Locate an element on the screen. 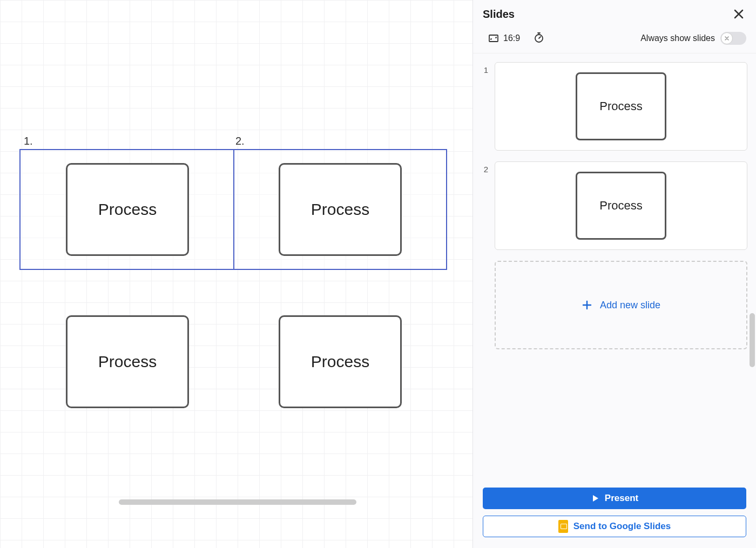 This screenshot has width=756, height=548. panel-toolbar: 16:9 Always show slides is located at coordinates (615, 40).